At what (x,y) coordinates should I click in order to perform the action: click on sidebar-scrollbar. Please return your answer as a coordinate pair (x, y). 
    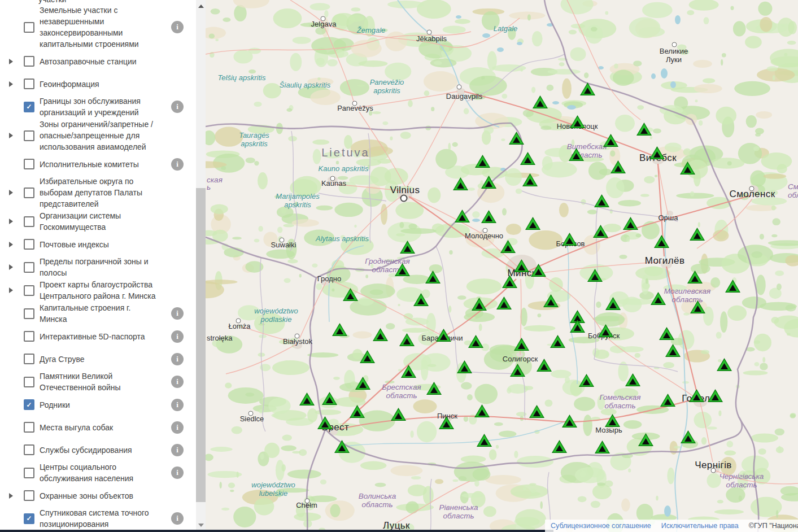
    Looking at the image, I should click on (201, 266).